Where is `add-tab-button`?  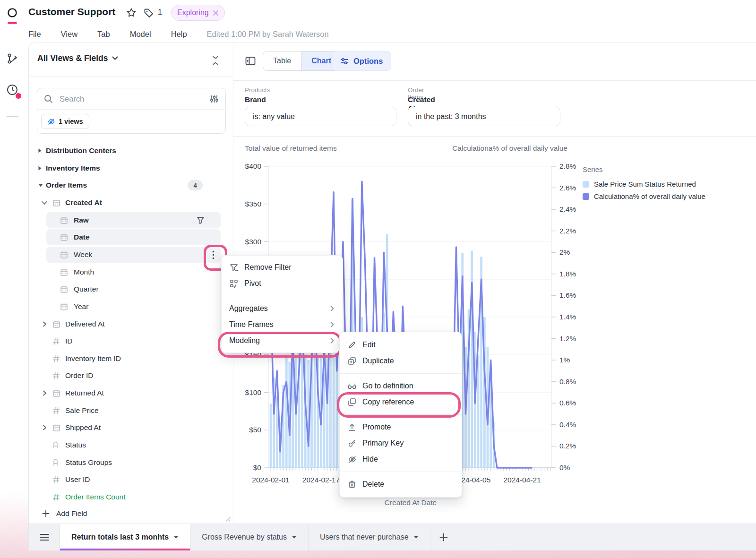
add-tab-button is located at coordinates (444, 537).